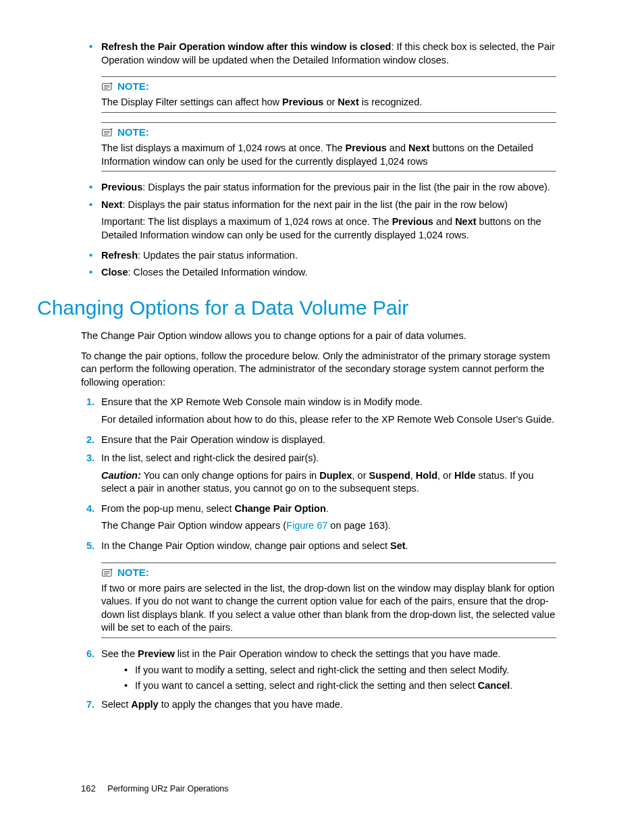  Describe the element at coordinates (329, 482) in the screenshot. I see `step-3-caution: Caution: You can only change options for…` at that location.